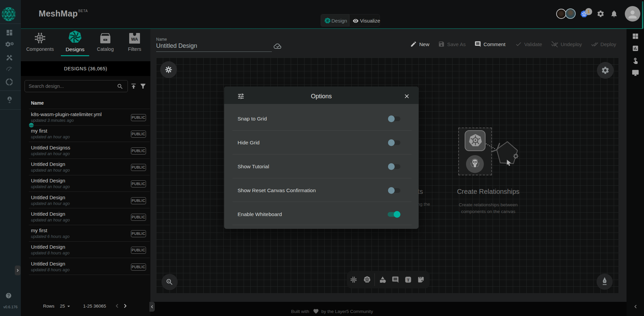 The width and height of the screenshot is (644, 316). Describe the element at coordinates (408, 280) in the screenshot. I see `svg-text: T` at that location.